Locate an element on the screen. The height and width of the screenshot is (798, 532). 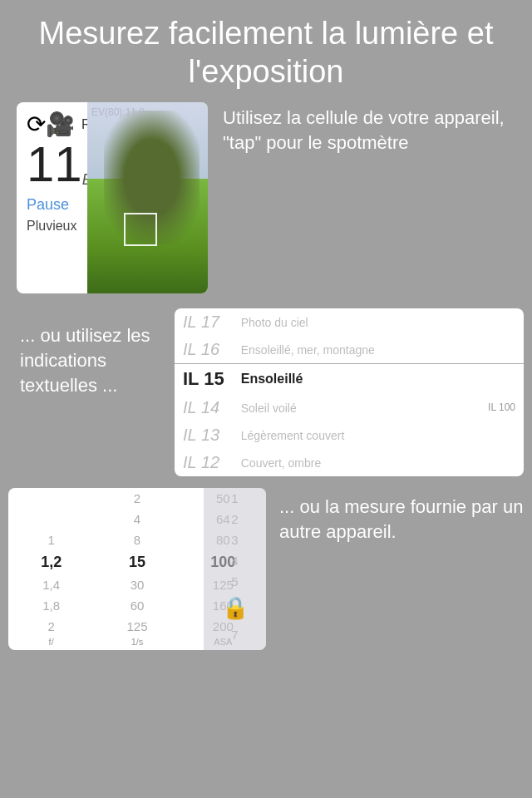
top-right-description: Utilisez la cellule de votre appareil, "… is located at coordinates (362, 128).